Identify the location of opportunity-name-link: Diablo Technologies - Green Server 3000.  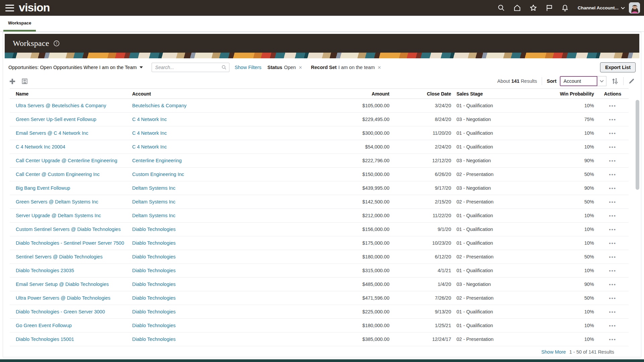
(60, 312).